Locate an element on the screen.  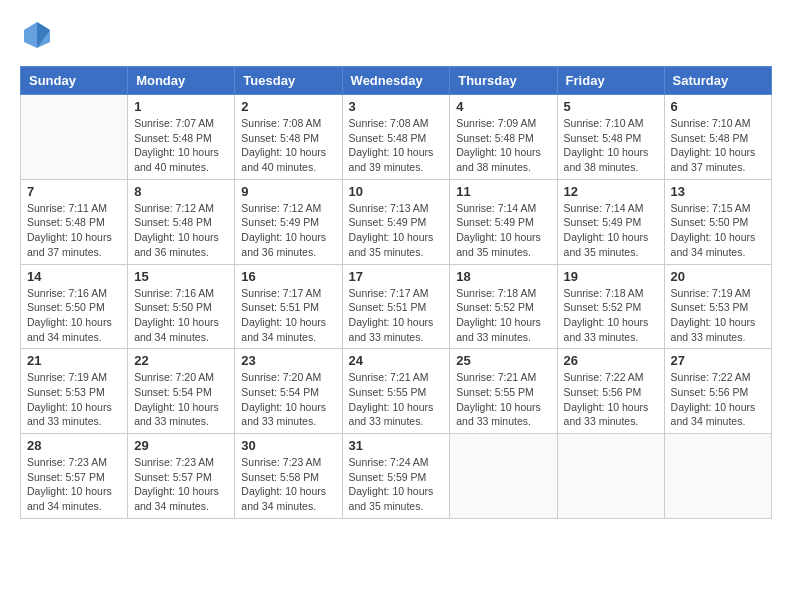
logo-icon is located at coordinates (37, 35).